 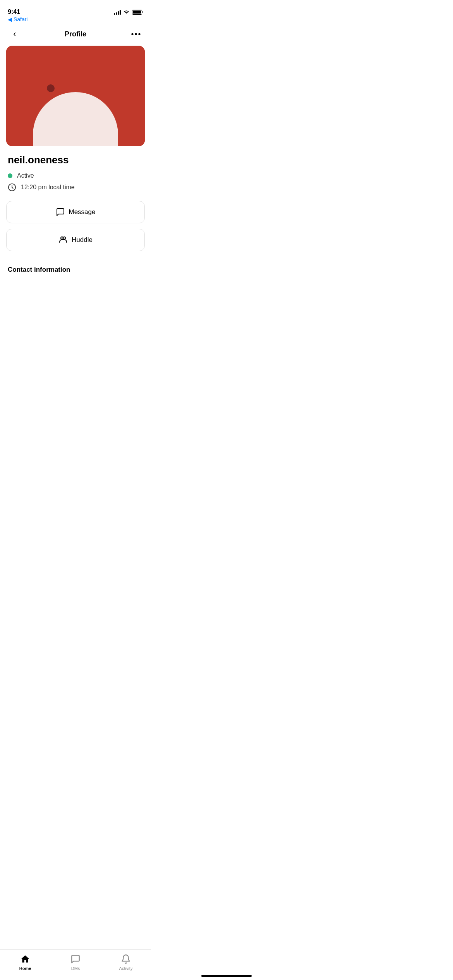 What do you see at coordinates (82, 212) in the screenshot?
I see `message-label: Message` at bounding box center [82, 212].